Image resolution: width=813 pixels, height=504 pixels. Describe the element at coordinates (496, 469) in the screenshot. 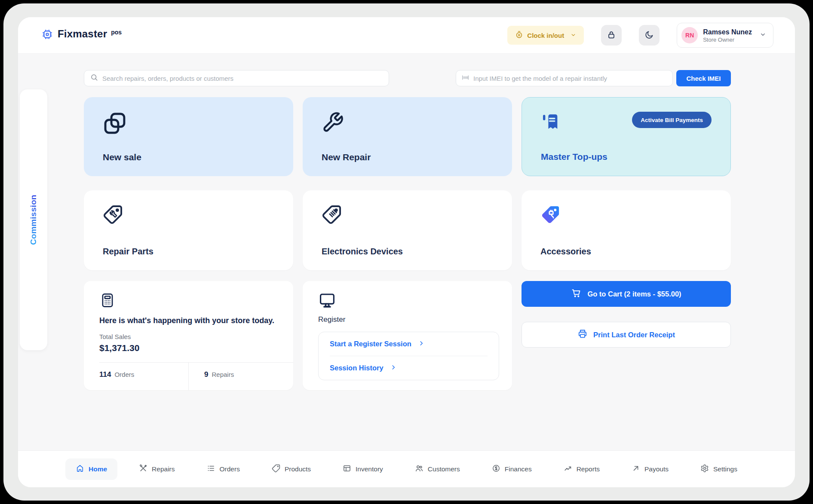

I see `finances-icon` at that location.